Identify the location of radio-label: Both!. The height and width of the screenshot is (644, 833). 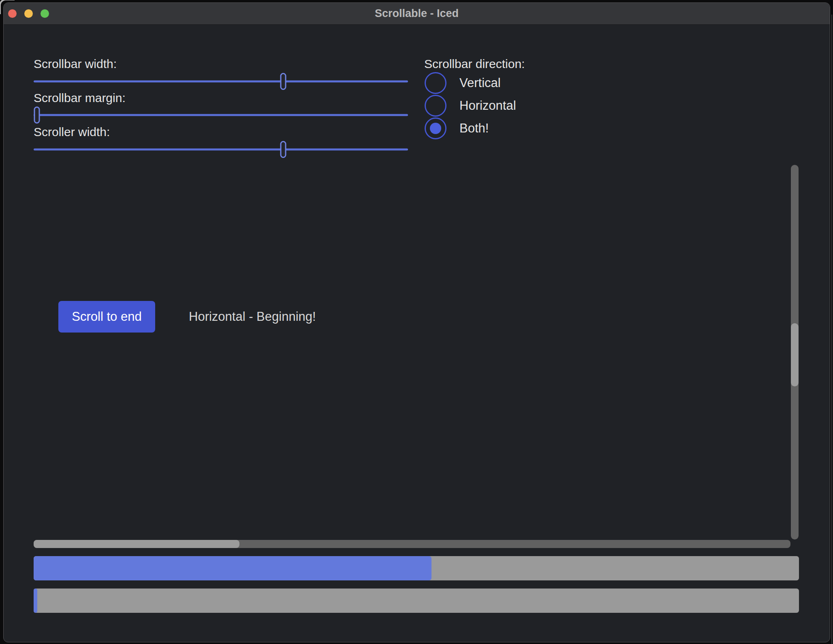
(474, 128).